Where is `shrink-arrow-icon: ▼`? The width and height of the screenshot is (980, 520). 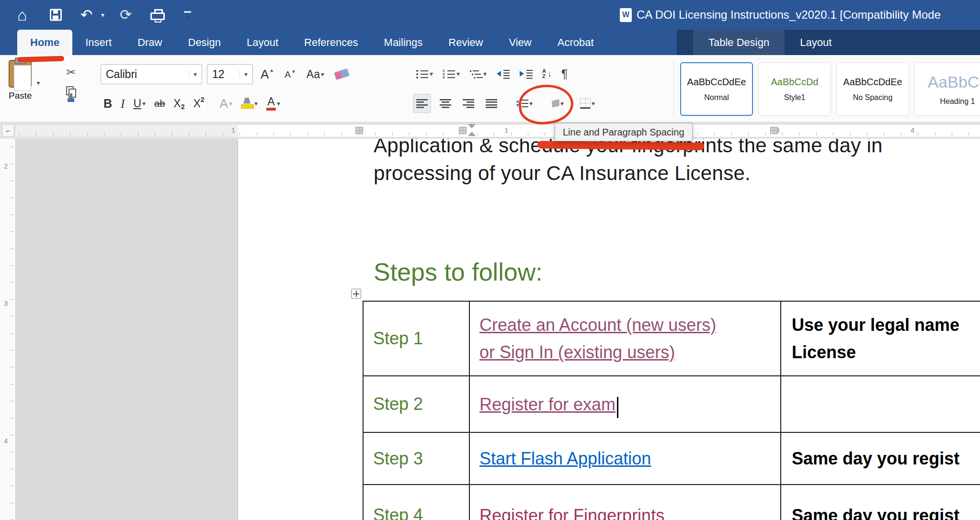
shrink-arrow-icon: ▼ is located at coordinates (294, 72).